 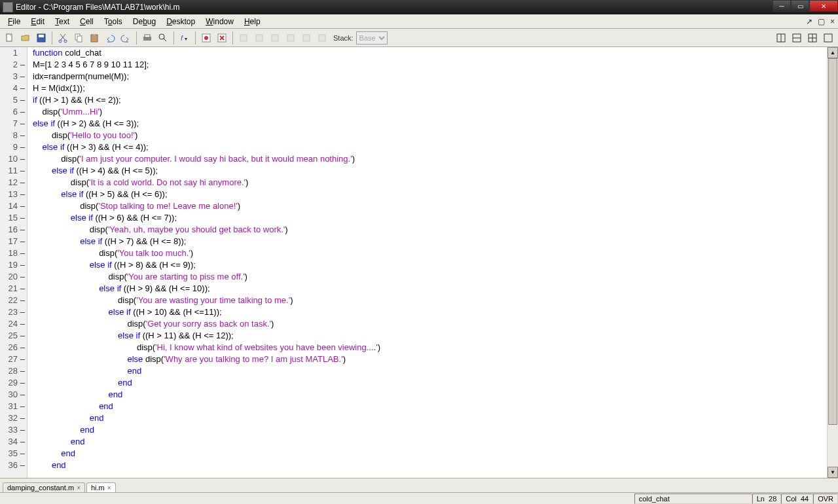 I want to click on code-line: disp('You are starting to piss me off.'), so click(x=429, y=277).